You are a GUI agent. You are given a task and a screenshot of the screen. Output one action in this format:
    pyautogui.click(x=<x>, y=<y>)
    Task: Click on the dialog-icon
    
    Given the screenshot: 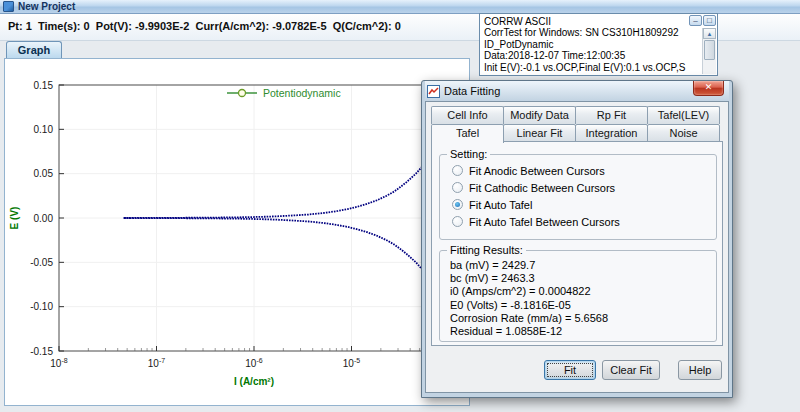 What is the action you would take?
    pyautogui.click(x=434, y=92)
    